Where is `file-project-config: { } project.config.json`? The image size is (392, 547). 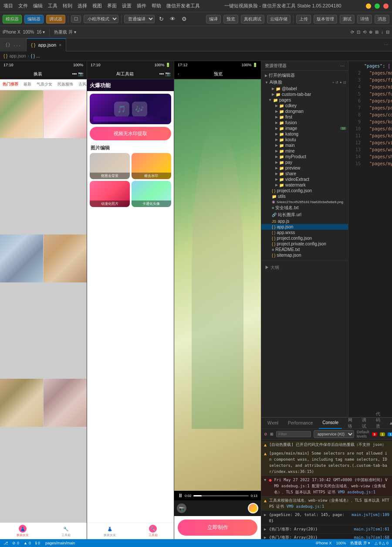
file-project-config: { } project.config.json is located at coordinates (305, 191).